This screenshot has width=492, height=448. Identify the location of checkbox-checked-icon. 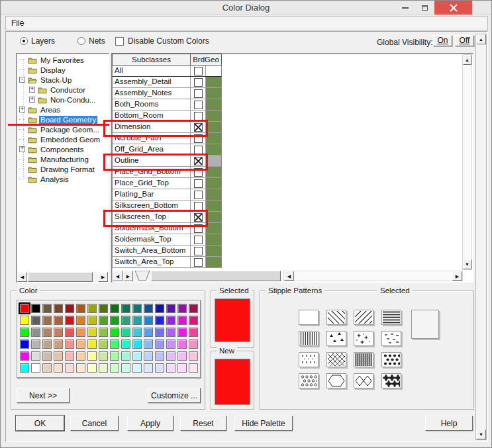
(199, 127).